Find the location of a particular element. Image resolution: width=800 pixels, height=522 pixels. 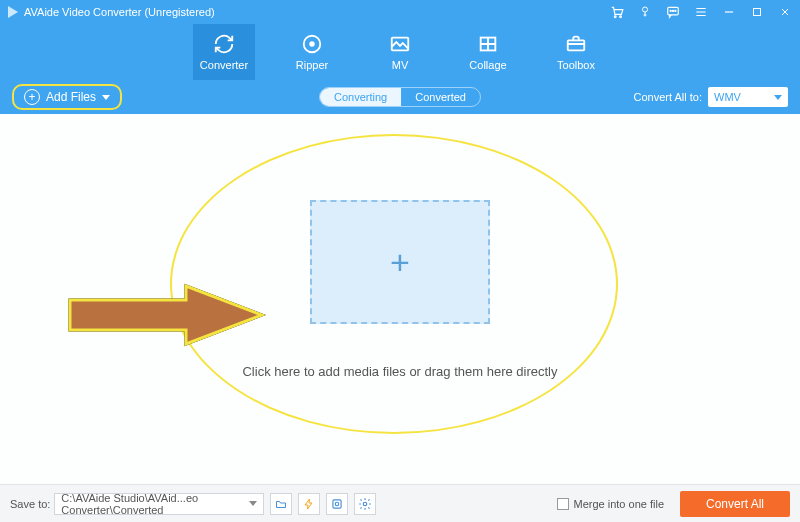

app-logo-icon is located at coordinates (13, 12).